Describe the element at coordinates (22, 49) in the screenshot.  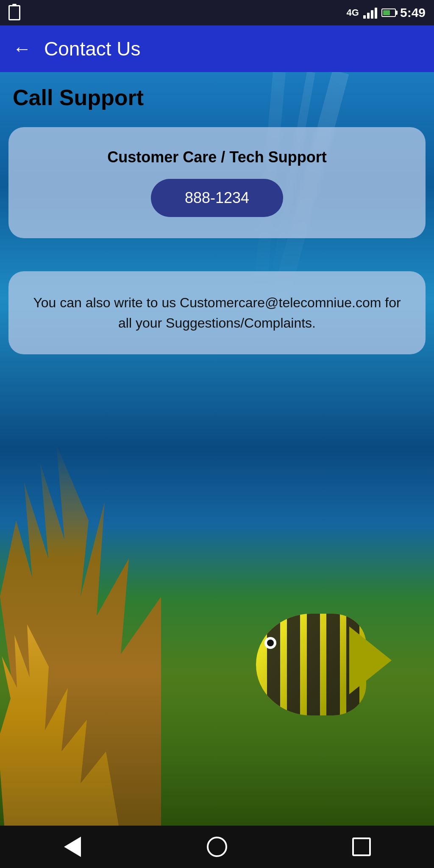
I see `back-button: ←` at that location.